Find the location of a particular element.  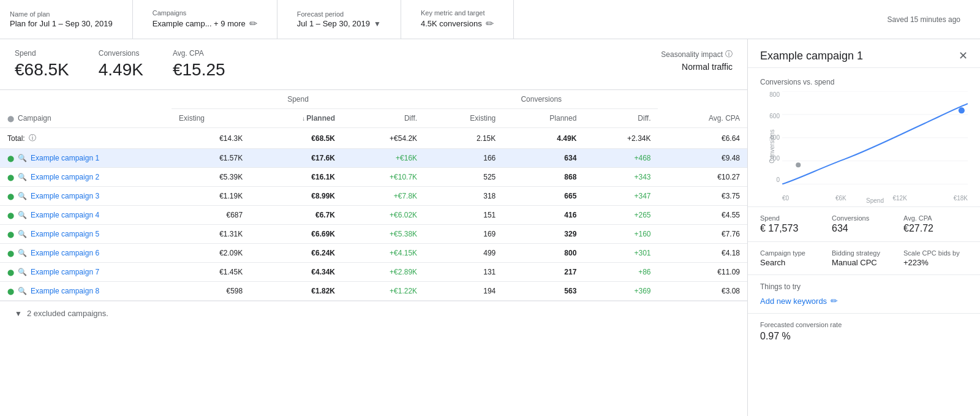

close-button: ✕ is located at coordinates (963, 56).